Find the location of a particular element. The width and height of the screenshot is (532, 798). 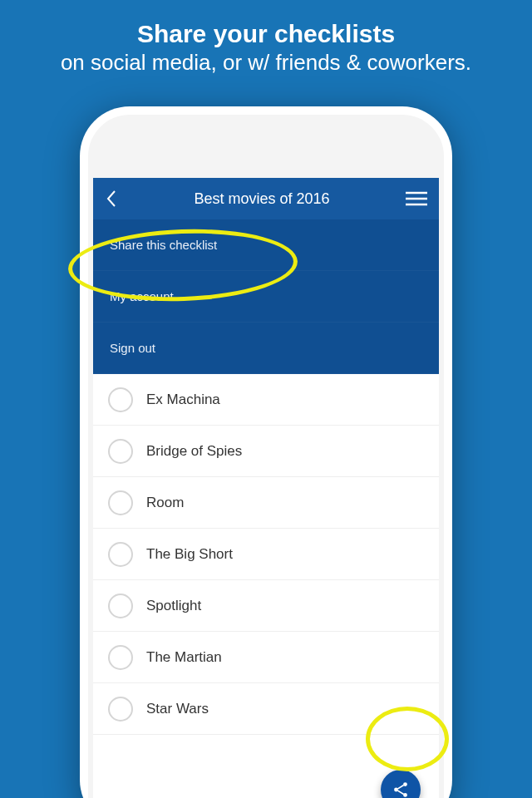

list-item: The Big Short is located at coordinates (266, 554).